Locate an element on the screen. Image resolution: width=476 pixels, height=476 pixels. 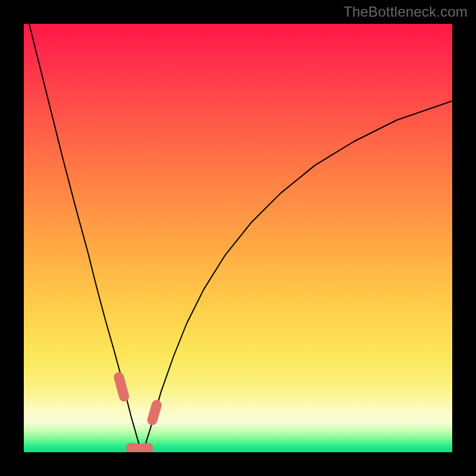
marker-floor-right is located at coordinates (145, 449).